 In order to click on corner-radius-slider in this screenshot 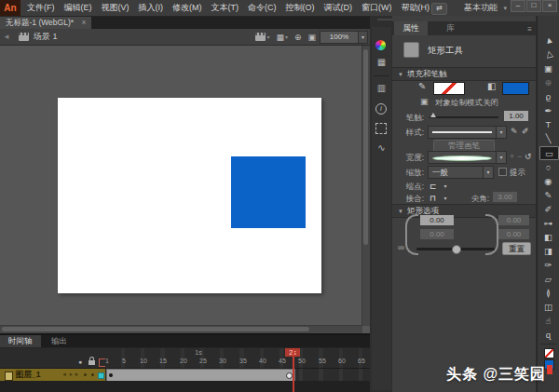, I will do `click(456, 250)`.